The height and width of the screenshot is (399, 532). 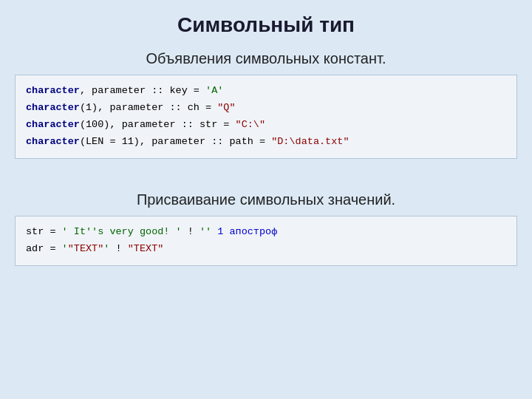 What do you see at coordinates (266, 25) in the screenshot?
I see `page-title: Символьный тип` at bounding box center [266, 25].